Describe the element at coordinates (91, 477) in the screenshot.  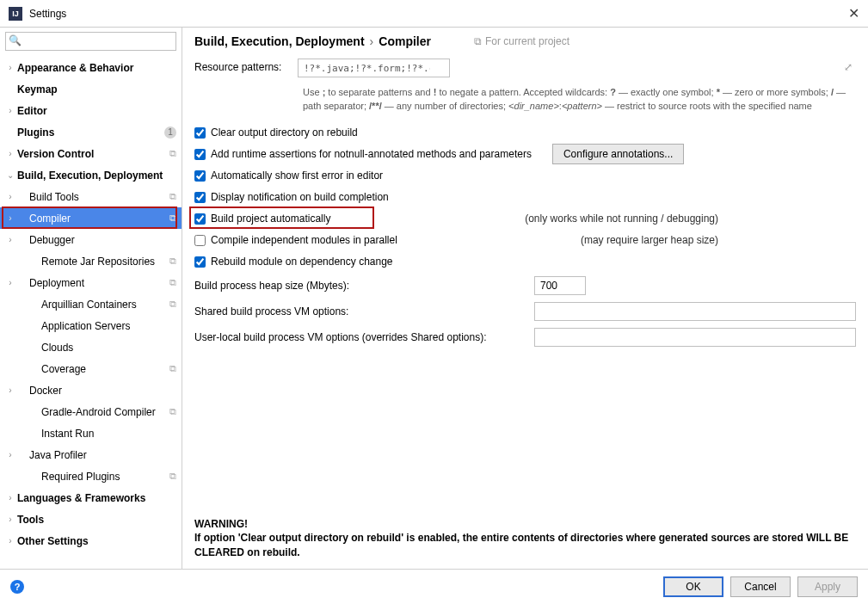
I see `sidebar-item-required-plugins: Required Plugins⧉` at that location.